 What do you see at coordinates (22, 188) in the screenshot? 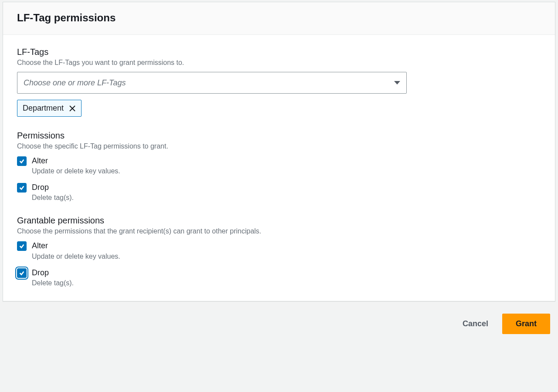
I see `permission-drop-checkbox` at bounding box center [22, 188].